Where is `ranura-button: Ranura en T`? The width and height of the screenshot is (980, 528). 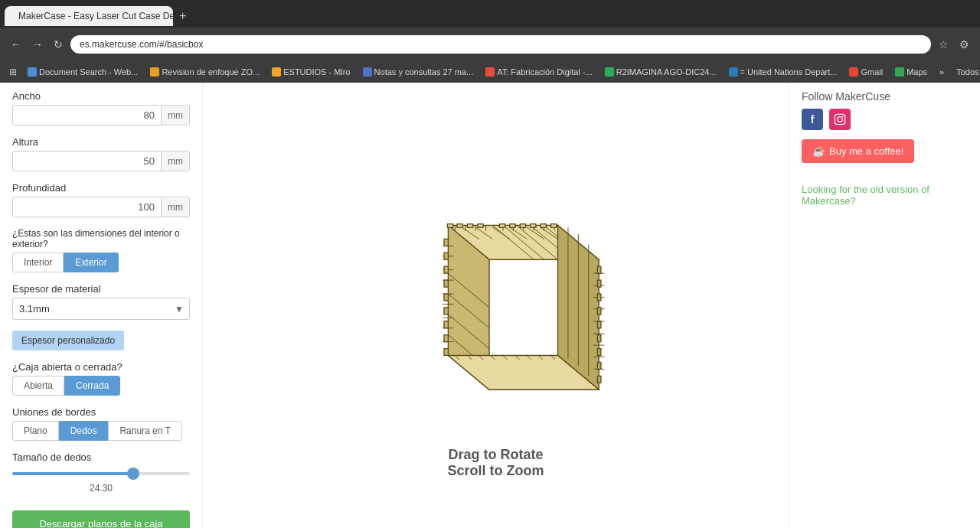
ranura-button: Ranura en T is located at coordinates (145, 431).